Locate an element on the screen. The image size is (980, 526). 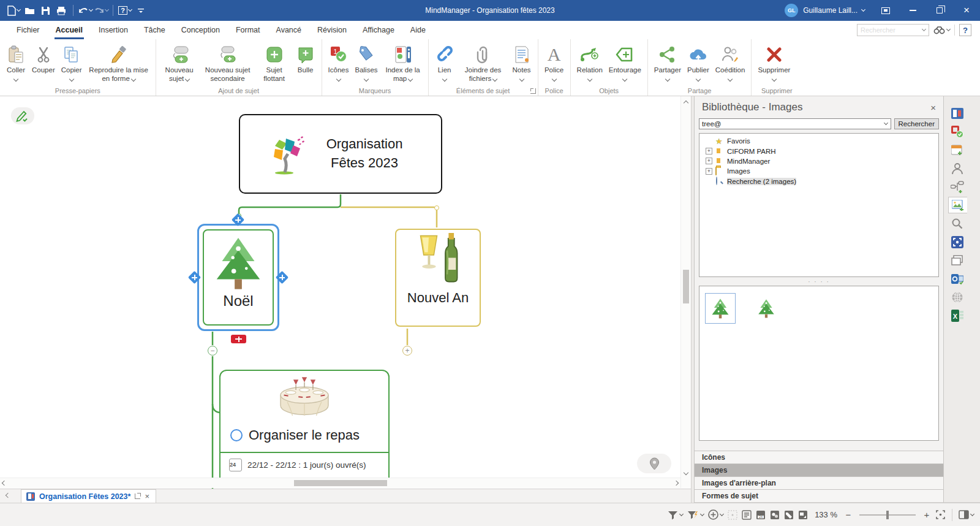
tree-item-recherche: Recherche (2 images) is located at coordinates (819, 181).